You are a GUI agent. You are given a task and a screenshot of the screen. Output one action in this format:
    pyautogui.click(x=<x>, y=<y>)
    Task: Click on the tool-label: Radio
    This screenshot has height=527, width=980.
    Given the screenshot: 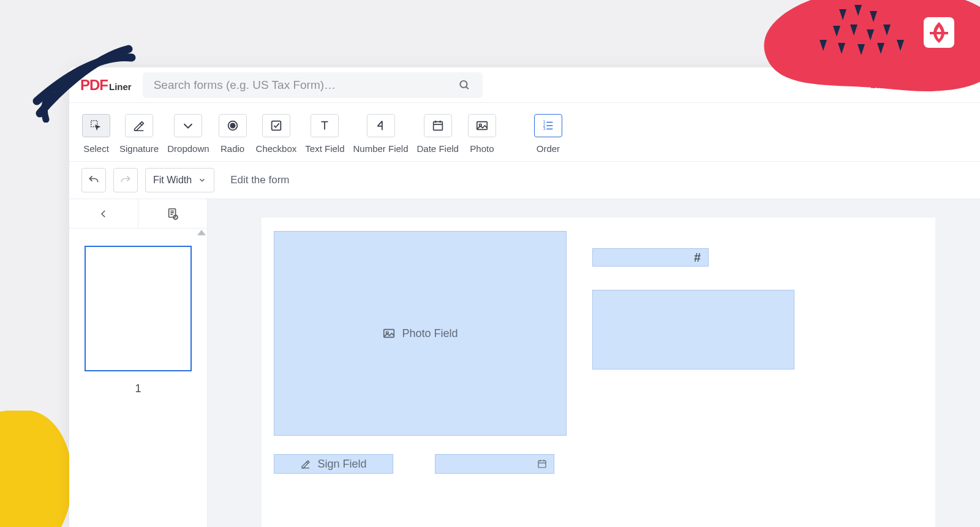 What is the action you would take?
    pyautogui.click(x=233, y=148)
    